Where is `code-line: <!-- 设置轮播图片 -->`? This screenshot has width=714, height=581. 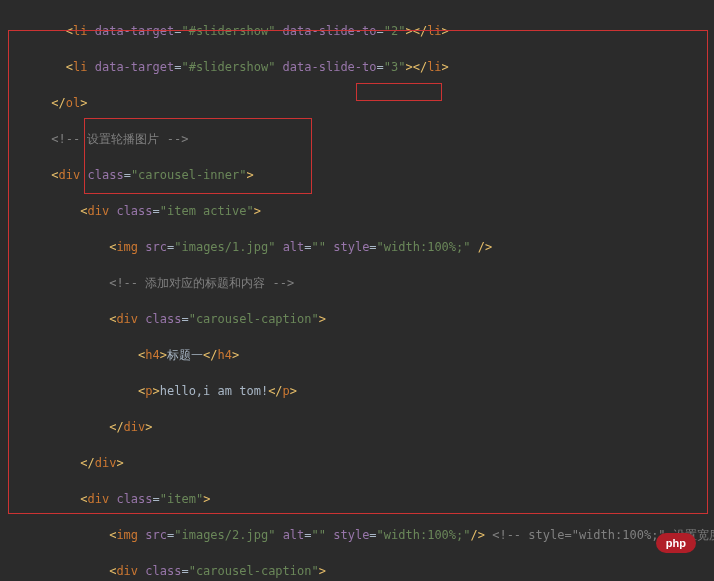 code-line: <!-- 设置轮播图片 --> is located at coordinates (357, 139).